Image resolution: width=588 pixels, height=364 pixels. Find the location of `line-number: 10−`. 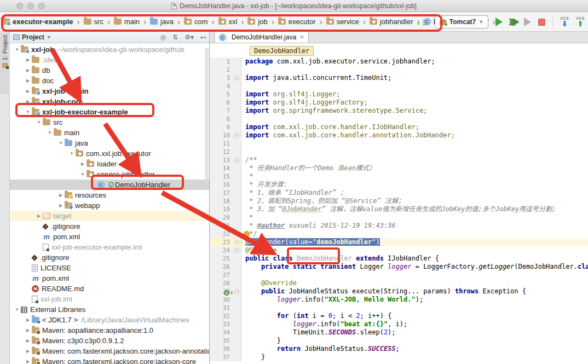

line-number: 10− is located at coordinates (226, 136).